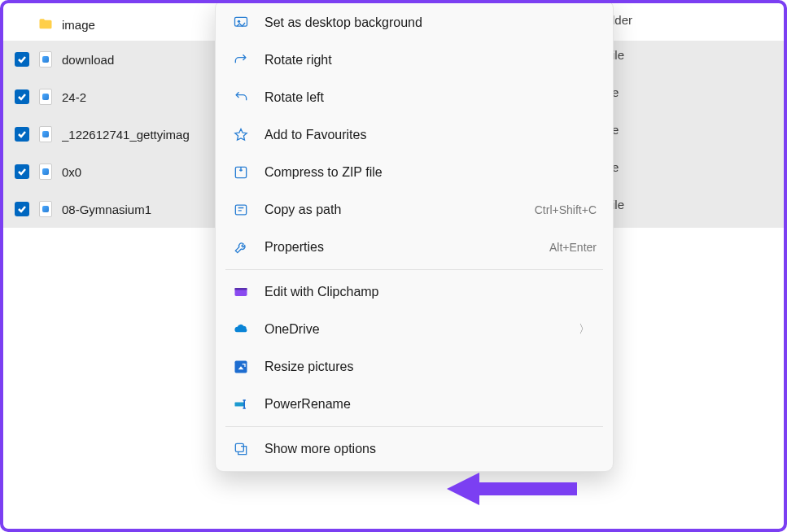 The height and width of the screenshot is (532, 787). What do you see at coordinates (46, 24) in the screenshot?
I see `folder-icon` at bounding box center [46, 24].